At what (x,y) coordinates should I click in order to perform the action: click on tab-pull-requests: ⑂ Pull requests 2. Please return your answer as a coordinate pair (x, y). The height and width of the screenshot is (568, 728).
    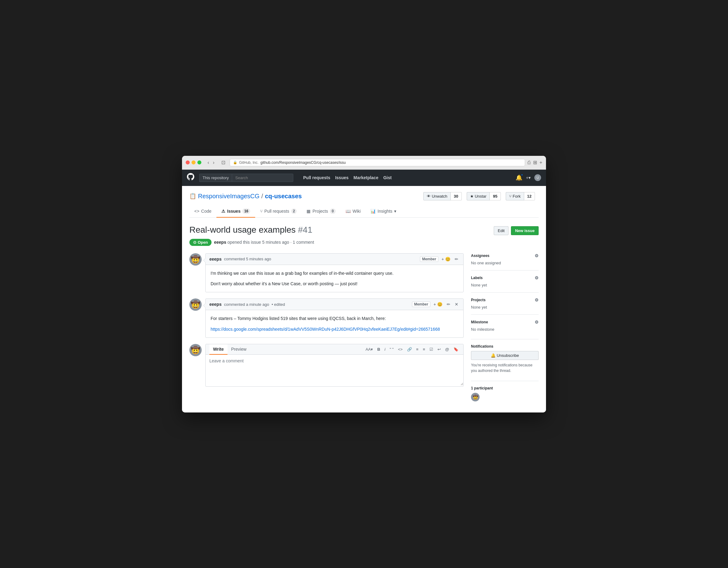
    Looking at the image, I should click on (279, 211).